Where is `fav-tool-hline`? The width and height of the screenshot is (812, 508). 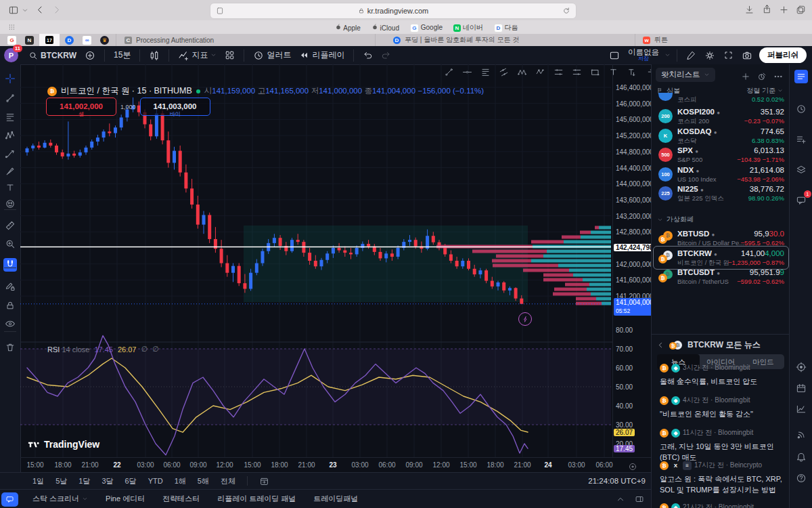
fav-tool-hline is located at coordinates (467, 72).